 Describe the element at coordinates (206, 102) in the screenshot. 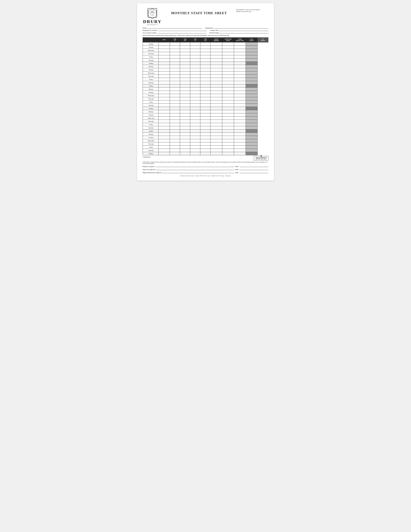

I see `table-row: Friday` at that location.